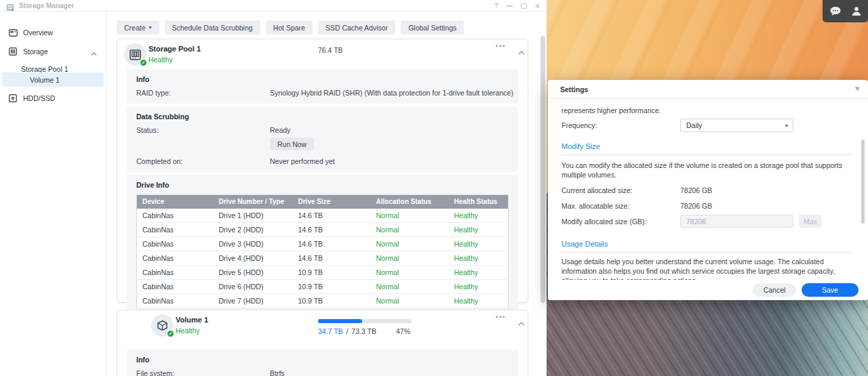  Describe the element at coordinates (254, 202) in the screenshot. I see `table-column-header: Drive Number / Type` at that location.